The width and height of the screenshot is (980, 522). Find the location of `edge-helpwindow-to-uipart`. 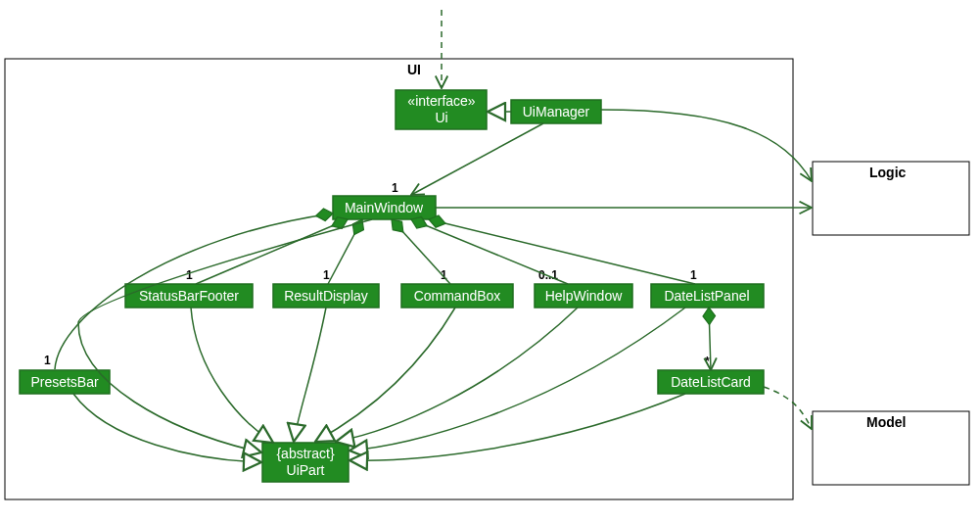

edge-helpwindow-to-uipart is located at coordinates (456, 374).